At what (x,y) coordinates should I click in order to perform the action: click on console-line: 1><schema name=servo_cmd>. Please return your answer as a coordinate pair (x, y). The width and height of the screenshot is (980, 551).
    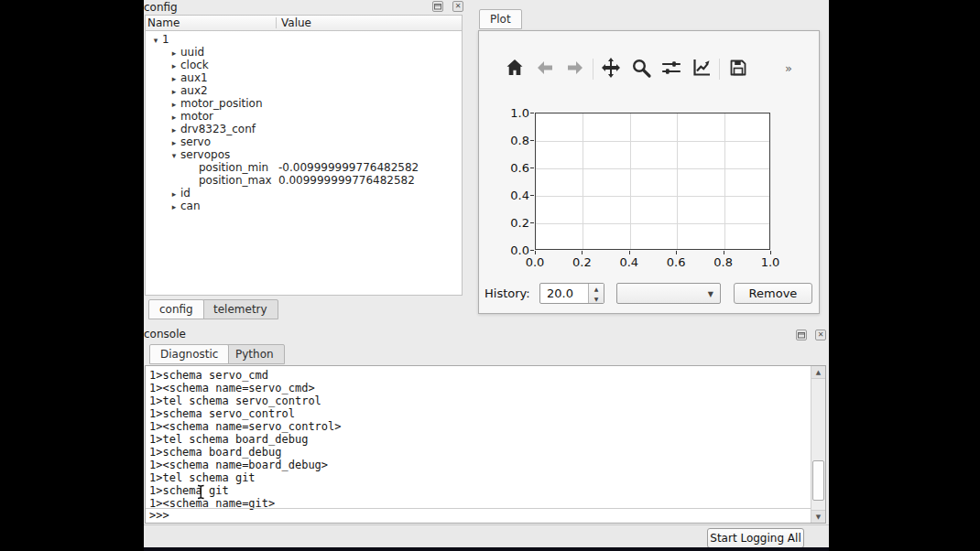
    Looking at the image, I should click on (480, 388).